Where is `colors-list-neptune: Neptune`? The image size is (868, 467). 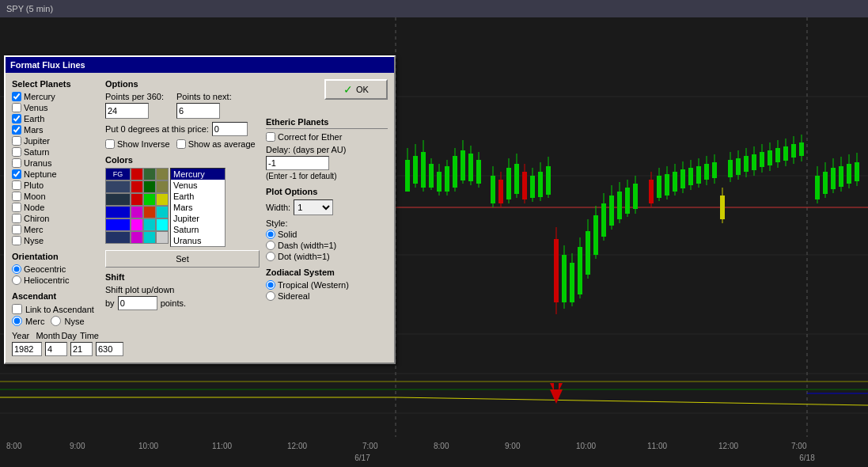 colors-list-neptune: Neptune is located at coordinates (198, 247).